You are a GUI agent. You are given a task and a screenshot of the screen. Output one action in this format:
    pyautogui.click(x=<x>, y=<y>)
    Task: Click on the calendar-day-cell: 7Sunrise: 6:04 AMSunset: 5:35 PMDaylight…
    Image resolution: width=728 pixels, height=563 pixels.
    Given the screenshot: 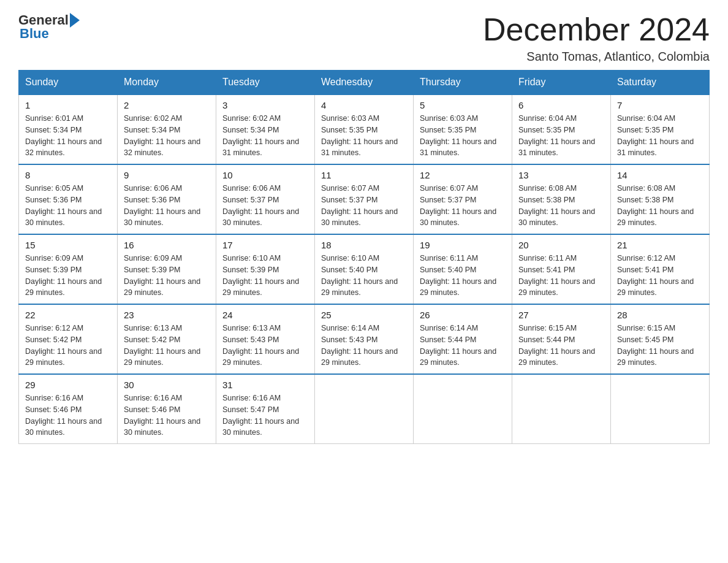 What is the action you would take?
    pyautogui.click(x=661, y=129)
    